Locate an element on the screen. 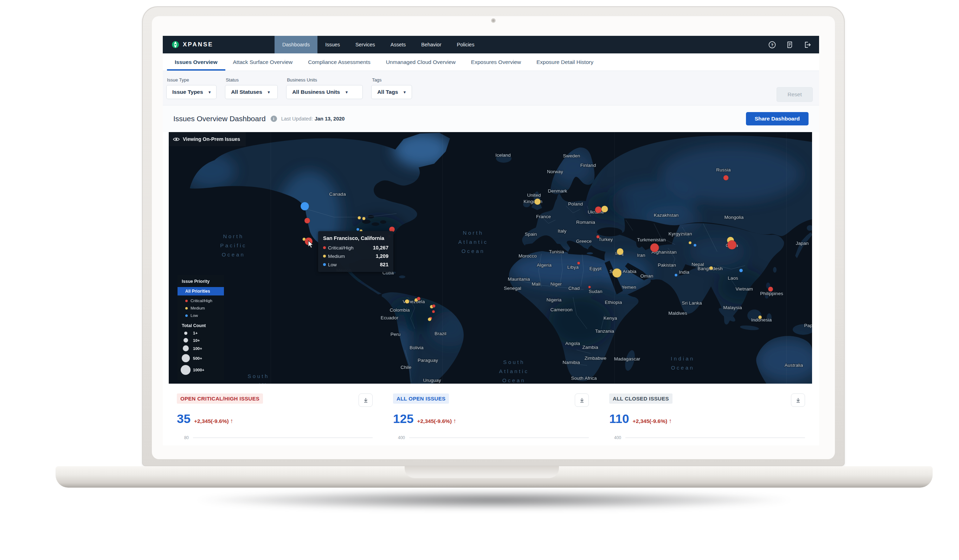  card-value: 125 is located at coordinates (403, 418).